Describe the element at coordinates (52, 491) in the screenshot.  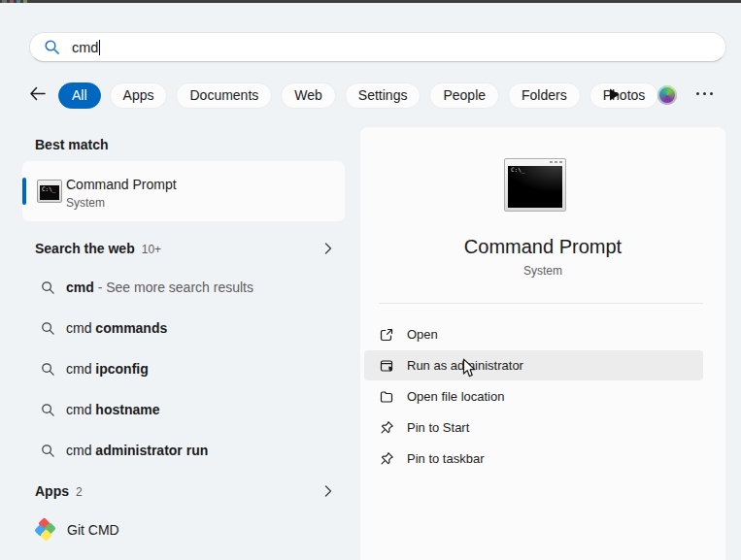
I see `apps-header-label: Apps` at that location.